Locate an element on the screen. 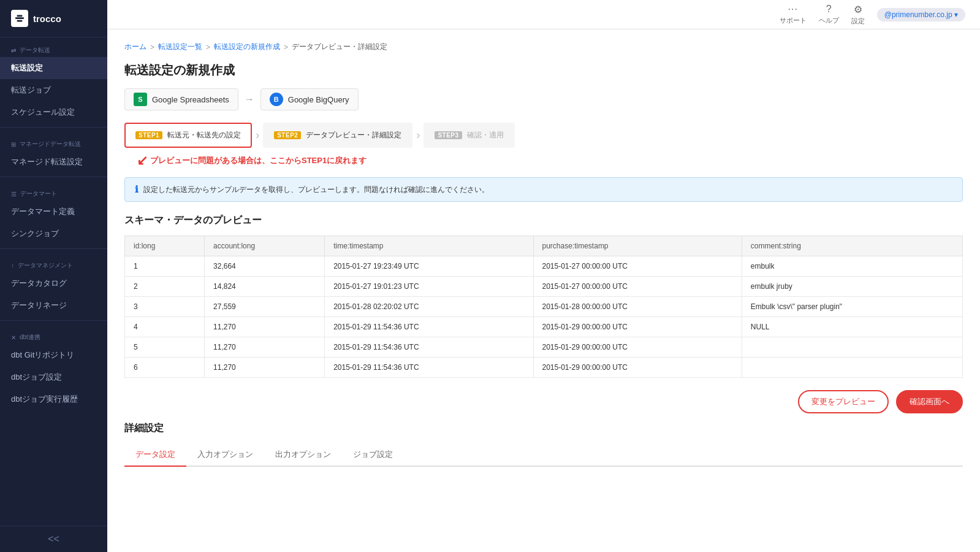 The image size is (980, 552). section-label-managed: ⊞ マネージドデータ転送 is located at coordinates (54, 141).